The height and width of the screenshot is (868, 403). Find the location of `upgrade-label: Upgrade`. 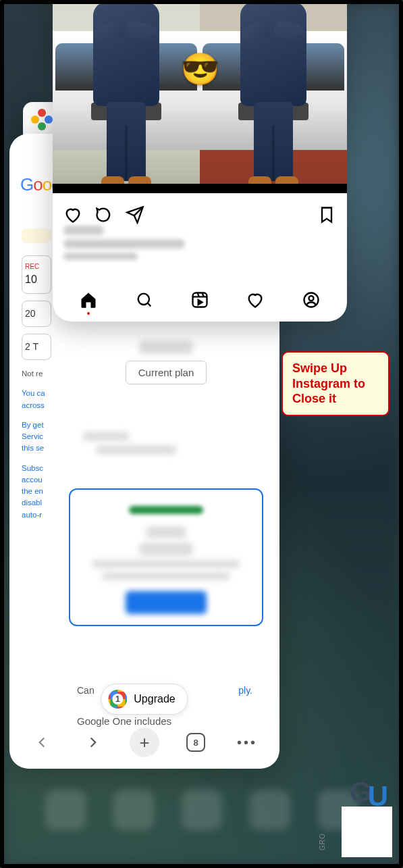

upgrade-label: Upgrade is located at coordinates (154, 699).